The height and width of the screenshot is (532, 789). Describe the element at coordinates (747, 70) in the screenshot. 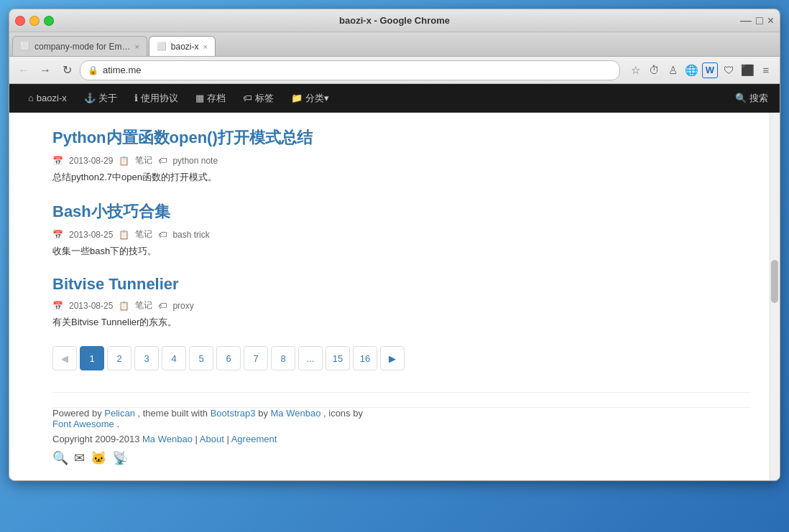

I see `extension-icon: ⬛` at that location.